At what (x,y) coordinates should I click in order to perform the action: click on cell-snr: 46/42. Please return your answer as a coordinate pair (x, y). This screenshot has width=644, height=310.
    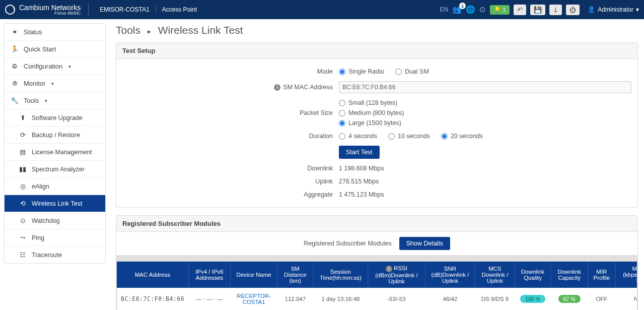
    Looking at the image, I should click on (450, 299).